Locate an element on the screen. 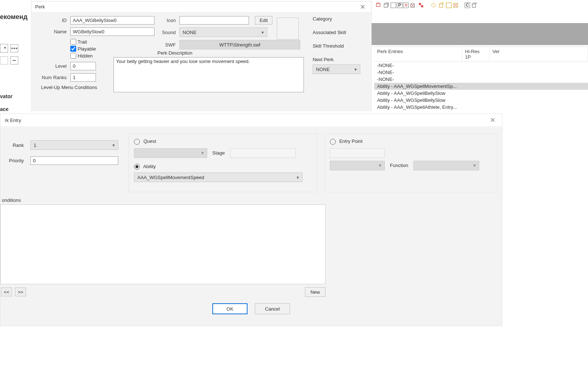 The image size is (588, 378). bg-more-button is located at coordinates (14, 48).